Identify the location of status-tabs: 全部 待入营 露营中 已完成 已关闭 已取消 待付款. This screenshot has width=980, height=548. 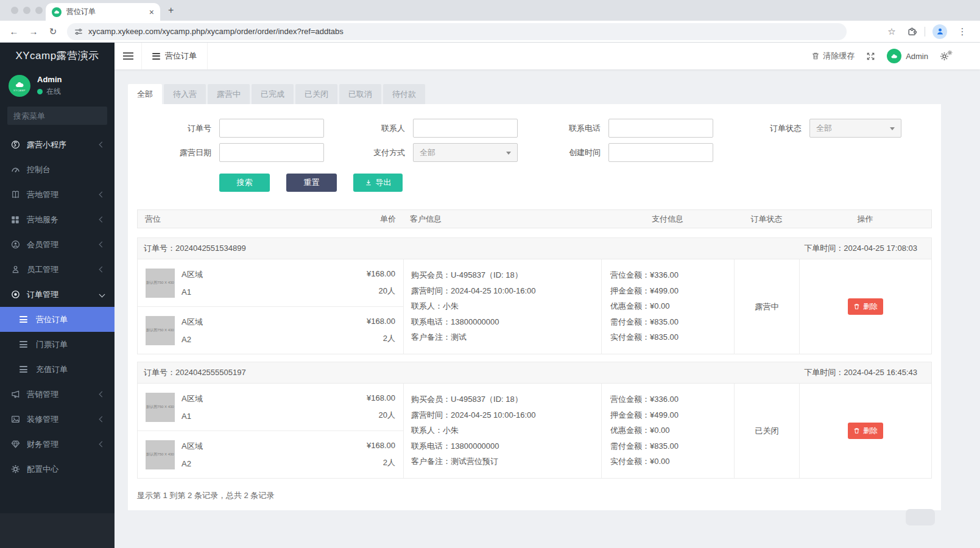
(554, 94).